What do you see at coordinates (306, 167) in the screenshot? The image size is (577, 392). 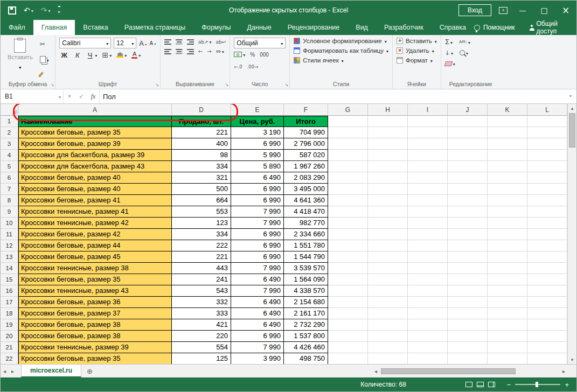 I see `cell-F5: 1 967 260` at bounding box center [306, 167].